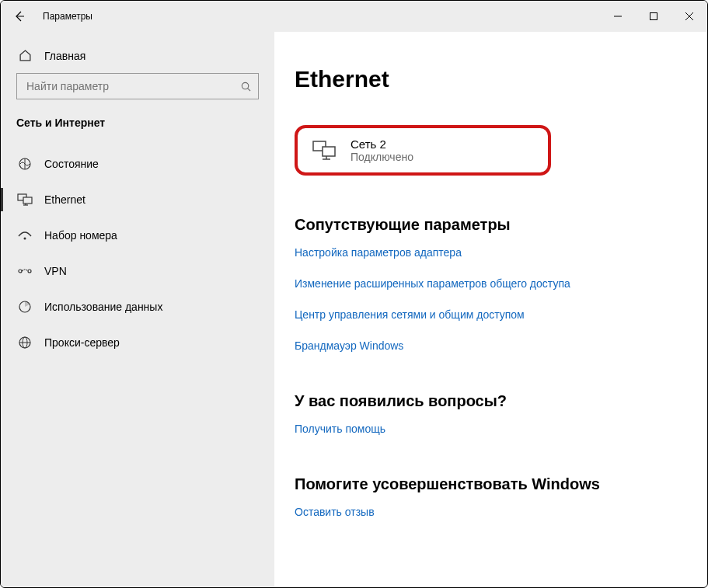  What do you see at coordinates (25, 235) in the screenshot?
I see `dialup-icon` at bounding box center [25, 235].